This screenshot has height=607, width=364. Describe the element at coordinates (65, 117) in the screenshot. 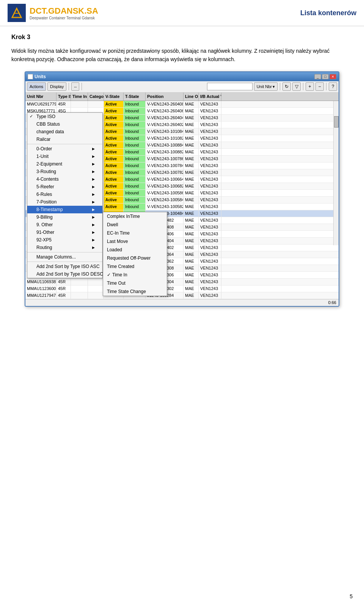

I see `menu-type-iso: ✓ Type ISO` at that location.